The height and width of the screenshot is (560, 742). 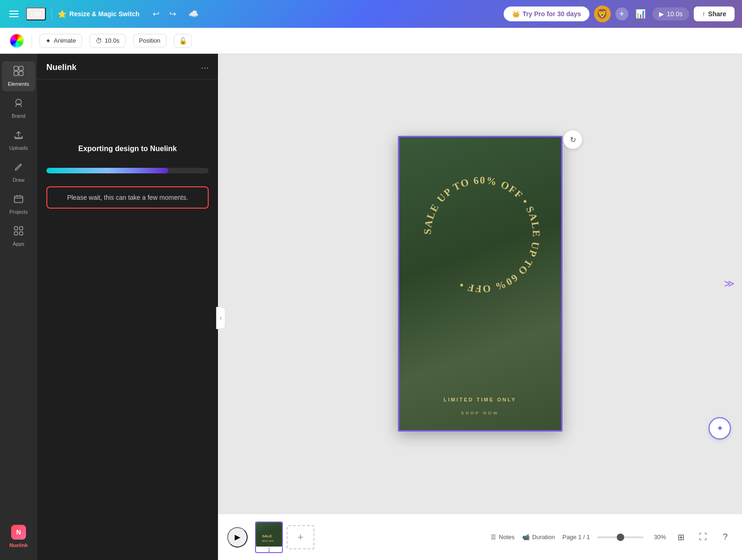 What do you see at coordinates (98, 14) in the screenshot?
I see `magic-switch-label: ⭐ Resize & Magic Switch` at bounding box center [98, 14].